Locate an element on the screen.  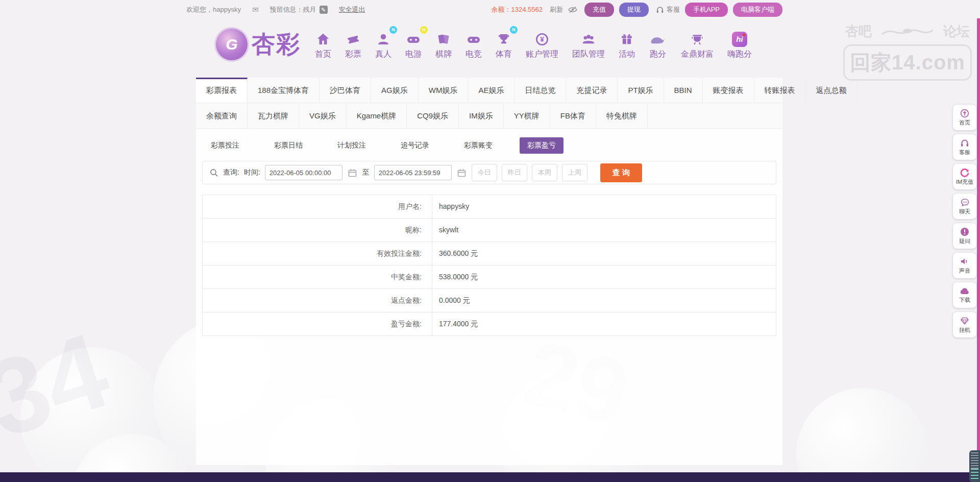
floating-sidebar: 首页 客服 IM充值 聊天 疑问 is located at coordinates (965, 221).